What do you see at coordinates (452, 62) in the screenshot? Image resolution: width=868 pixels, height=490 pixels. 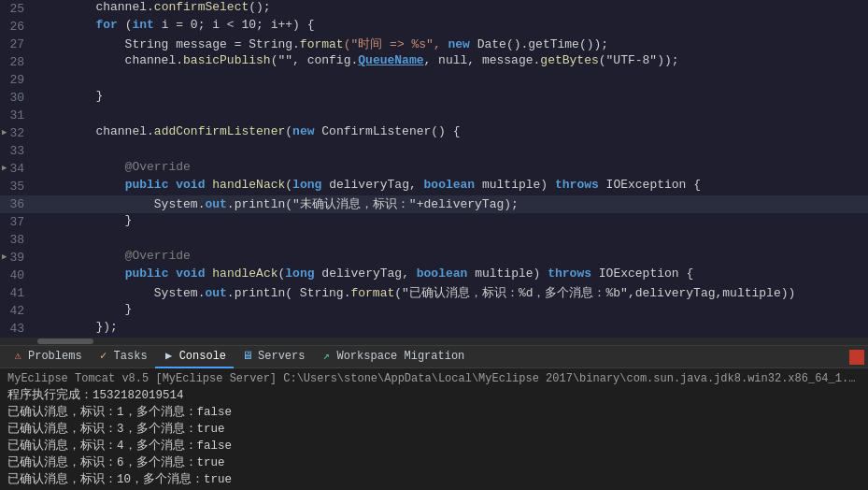 I see `line-code: channel.basicPublish("", config.QueueNam…` at bounding box center [452, 62].